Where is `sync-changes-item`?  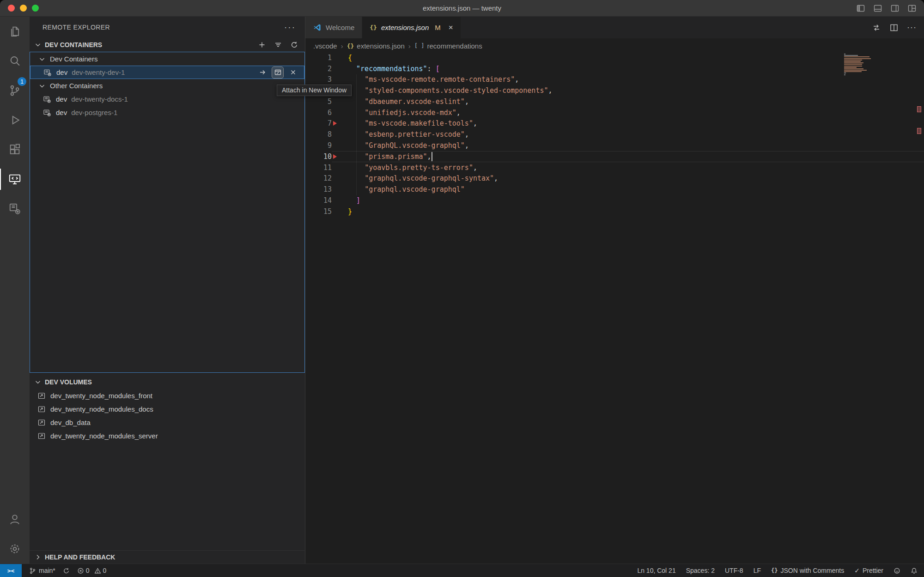 sync-changes-item is located at coordinates (67, 571).